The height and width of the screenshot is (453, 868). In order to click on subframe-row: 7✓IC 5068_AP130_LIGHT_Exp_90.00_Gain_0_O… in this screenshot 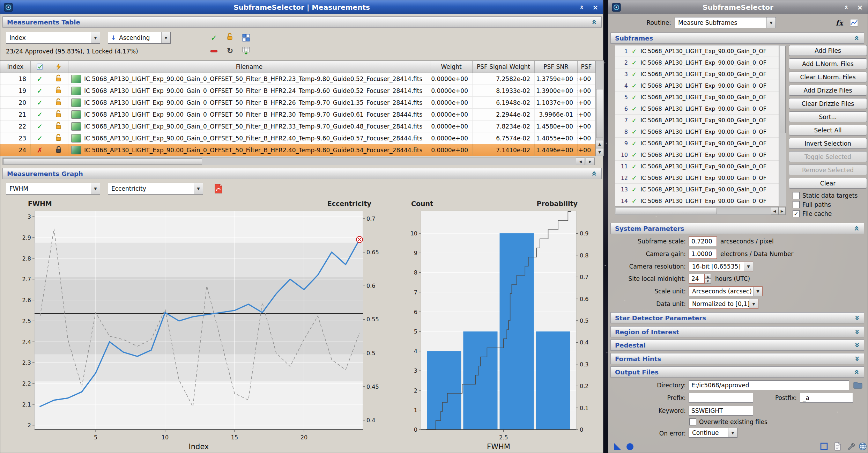, I will do `click(697, 120)`.